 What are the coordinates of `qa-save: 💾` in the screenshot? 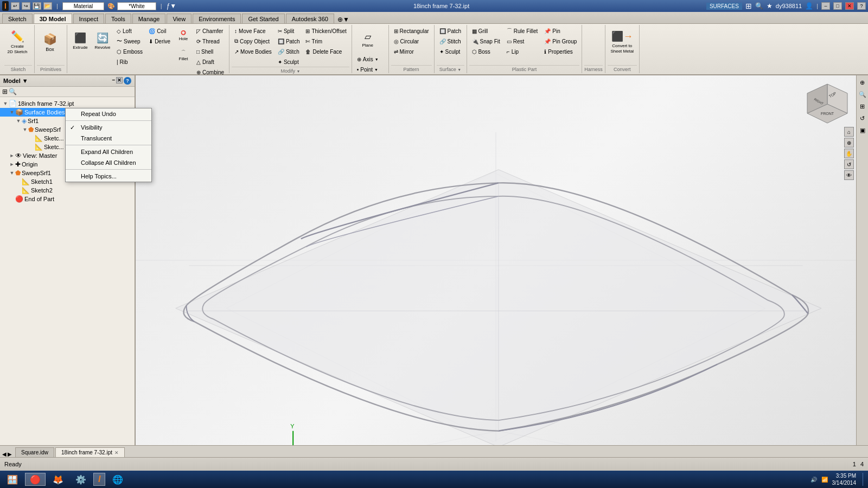 It's located at (37, 6).